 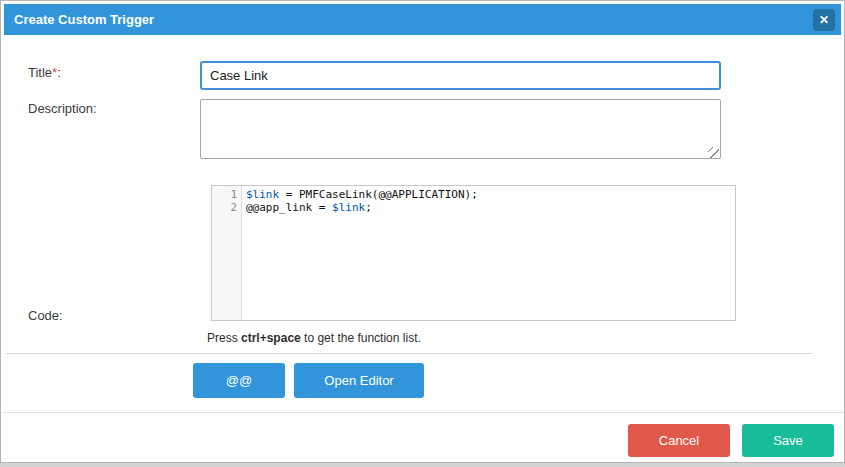 I want to click on dialog-header: Create Custom Trigger ✕, so click(x=422, y=20).